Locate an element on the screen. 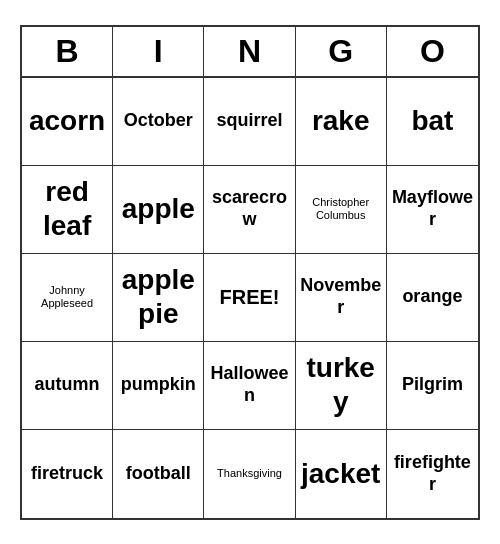 This screenshot has width=500, height=544. cell-text-0: acorn is located at coordinates (67, 121).